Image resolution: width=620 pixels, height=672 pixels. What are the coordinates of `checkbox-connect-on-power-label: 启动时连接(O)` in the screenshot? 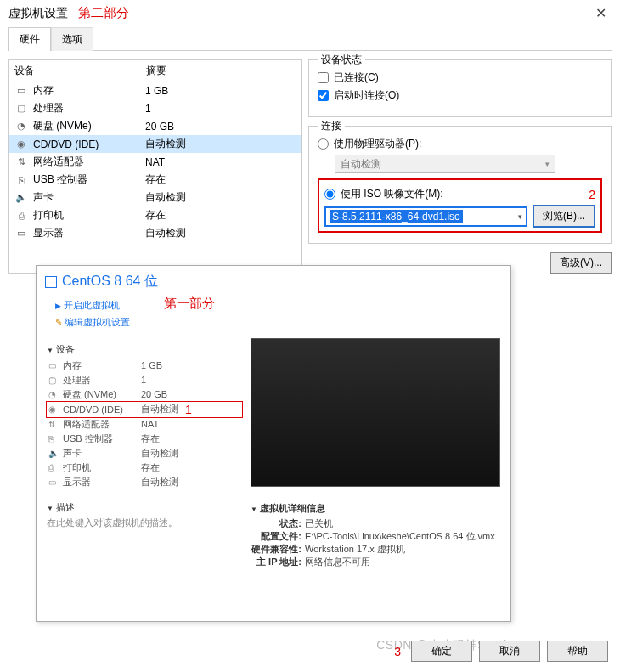 It's located at (367, 95).